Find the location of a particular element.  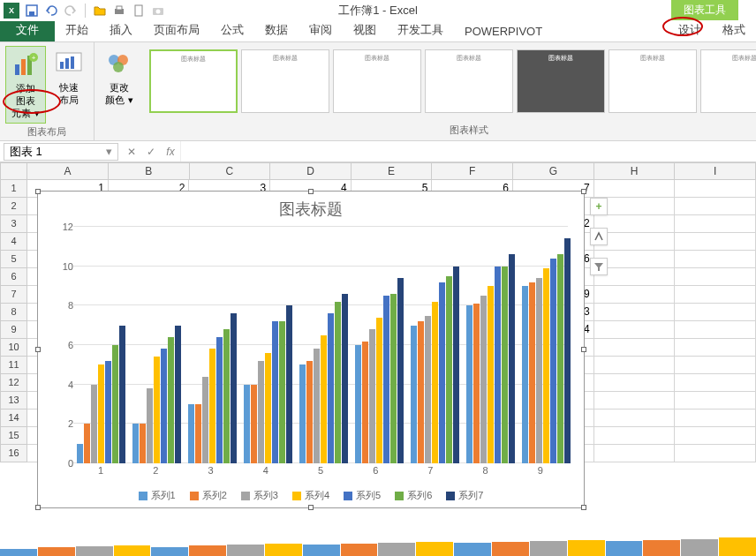

row-header: 9 is located at coordinates (14, 330).